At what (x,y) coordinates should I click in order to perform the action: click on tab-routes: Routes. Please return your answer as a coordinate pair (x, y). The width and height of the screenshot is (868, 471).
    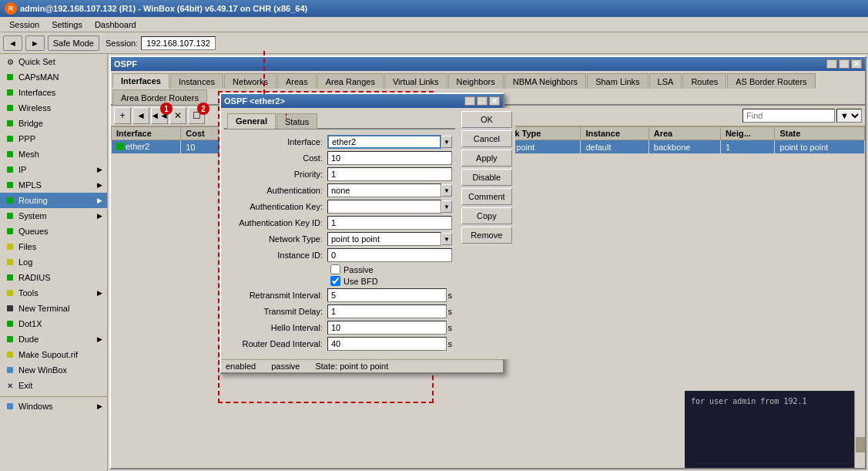
    Looking at the image, I should click on (704, 81).